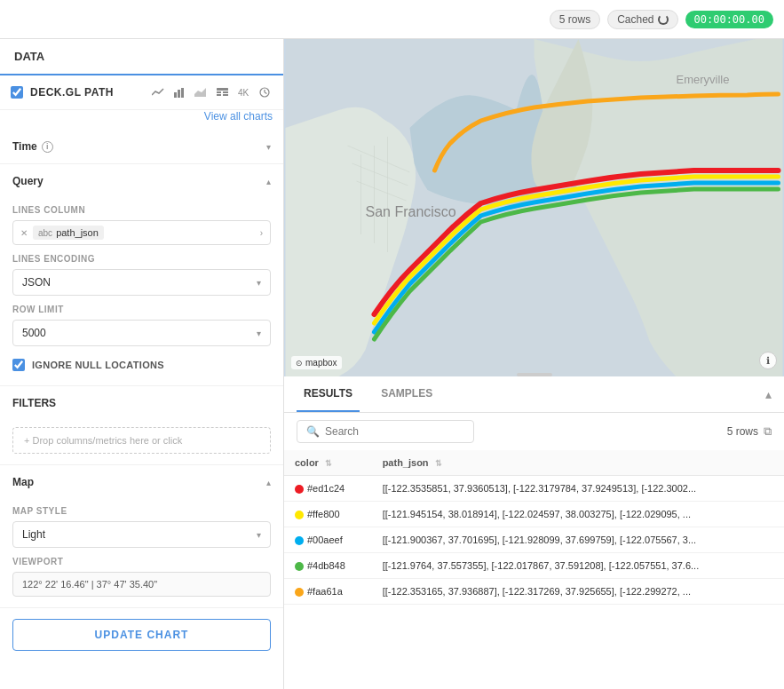 This screenshot has height=689, width=784. Describe the element at coordinates (243, 92) in the screenshot. I see `resolution-icon: 4K` at that location.